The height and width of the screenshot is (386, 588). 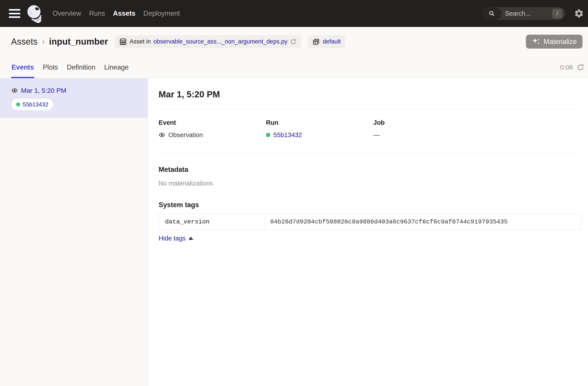 I want to click on repo-default-link: default, so click(x=332, y=41).